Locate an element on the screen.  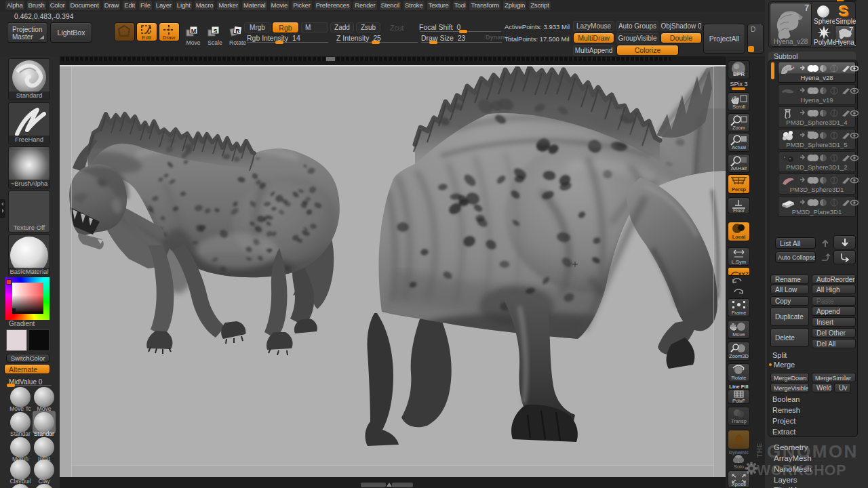
svg-text: Move is located at coordinates (738, 335).